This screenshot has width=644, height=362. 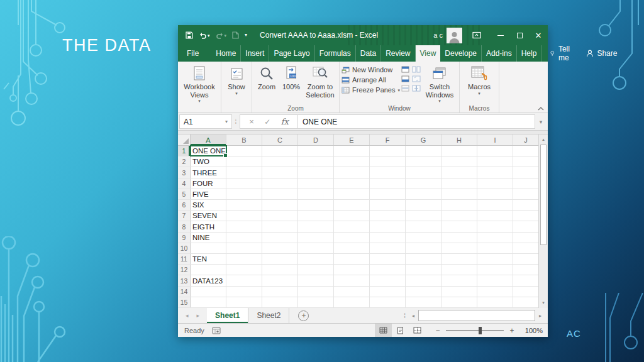 I want to click on cell-C14, so click(x=280, y=292).